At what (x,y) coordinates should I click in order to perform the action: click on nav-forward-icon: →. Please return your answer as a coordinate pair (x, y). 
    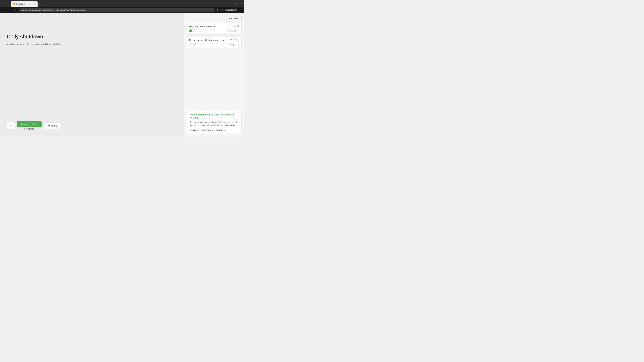
    Looking at the image, I should click on (9, 5).